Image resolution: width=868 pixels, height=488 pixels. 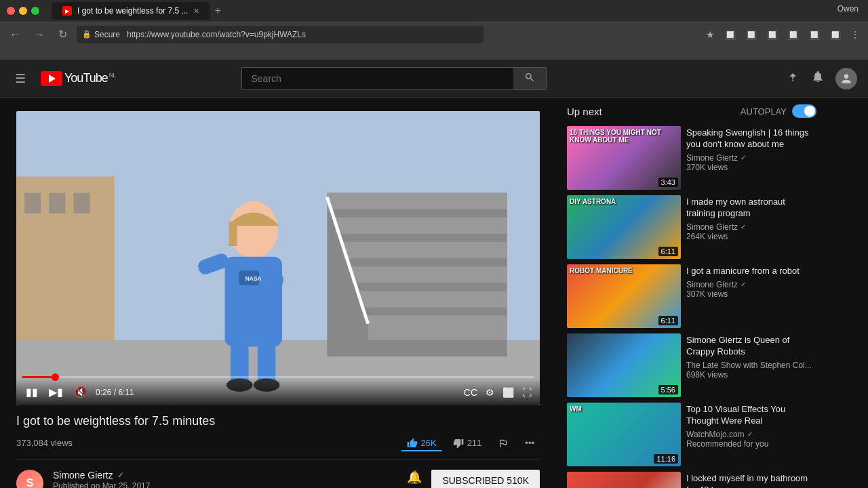 I want to click on yt-header: ☰ YouTubeNL, so click(x=434, y=79).